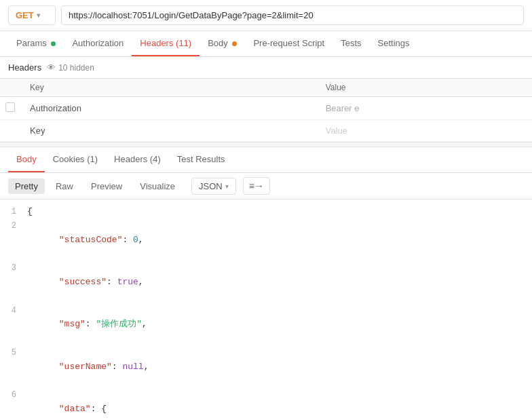 The width and height of the screenshot is (532, 420). Describe the element at coordinates (210, 186) in the screenshot. I see `format-type-label: JSON` at that location.